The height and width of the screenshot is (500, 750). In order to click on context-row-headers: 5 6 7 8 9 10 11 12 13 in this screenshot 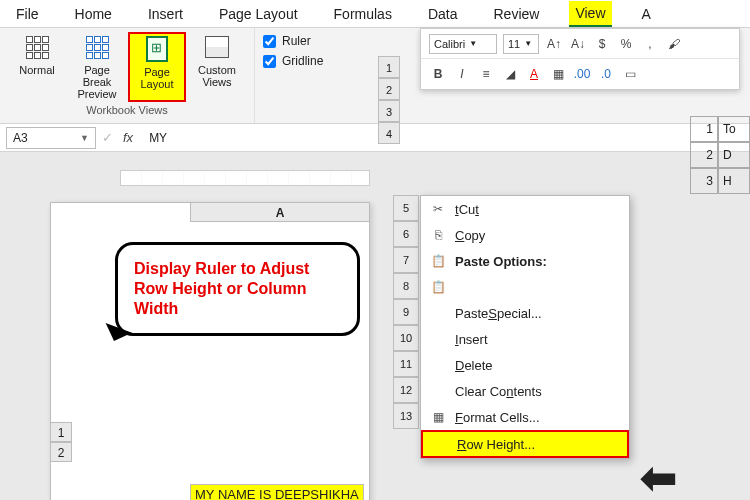, I will do `click(406, 312)`.